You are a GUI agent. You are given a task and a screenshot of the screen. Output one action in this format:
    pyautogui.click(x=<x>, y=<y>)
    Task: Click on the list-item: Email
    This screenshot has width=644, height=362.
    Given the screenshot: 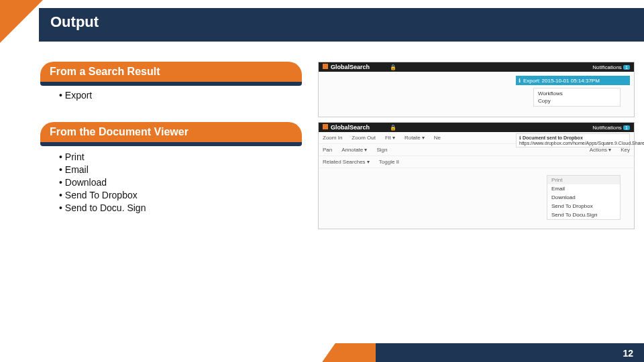 What is the action you would take?
    pyautogui.click(x=180, y=170)
    